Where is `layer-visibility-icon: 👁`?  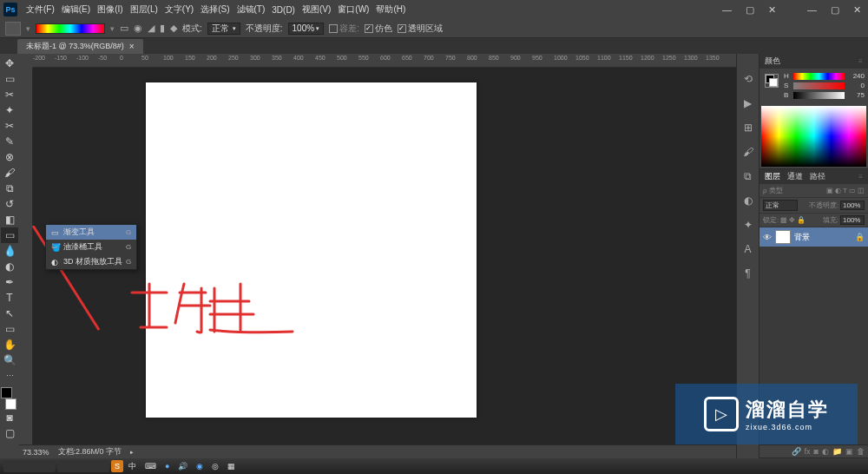
layer-visibility-icon: 👁 is located at coordinates (767, 238).